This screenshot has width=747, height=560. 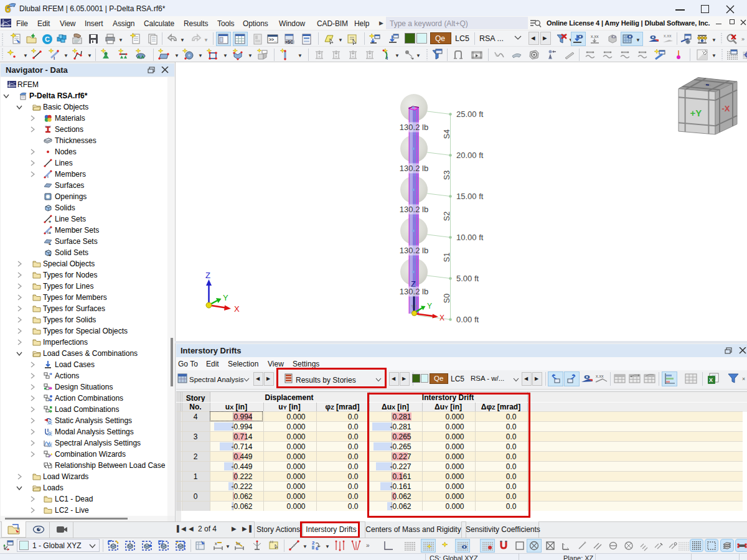 I want to click on svg-text: 2, so click(x=314, y=543).